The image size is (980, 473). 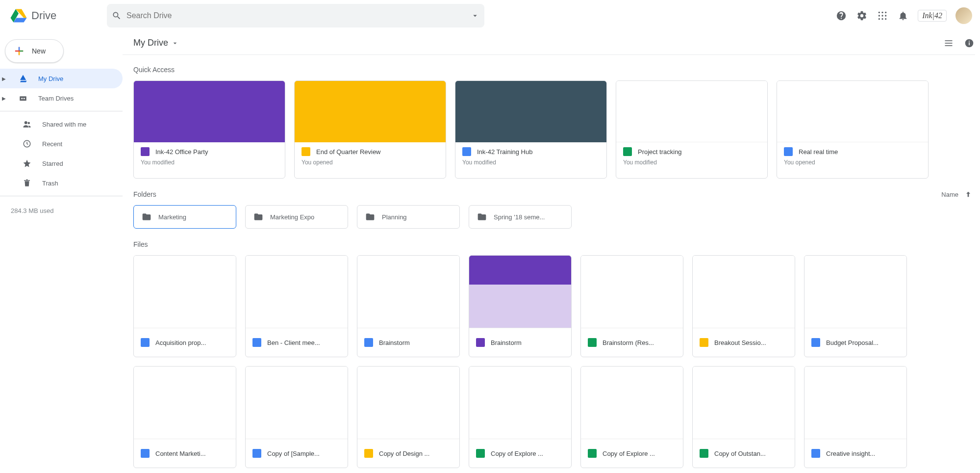 What do you see at coordinates (64, 125) in the screenshot?
I see `nav-label: Shared with me` at bounding box center [64, 125].